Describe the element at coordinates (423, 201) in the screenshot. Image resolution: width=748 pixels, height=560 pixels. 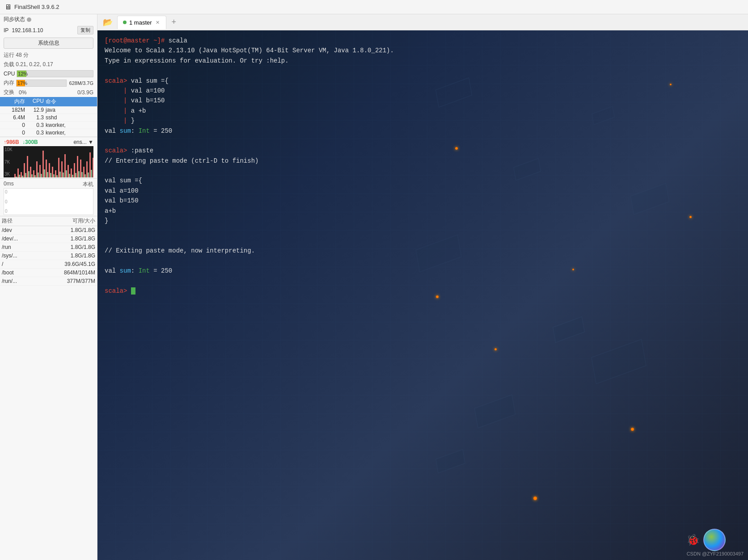
I see `term-line-13: val b=150` at that location.